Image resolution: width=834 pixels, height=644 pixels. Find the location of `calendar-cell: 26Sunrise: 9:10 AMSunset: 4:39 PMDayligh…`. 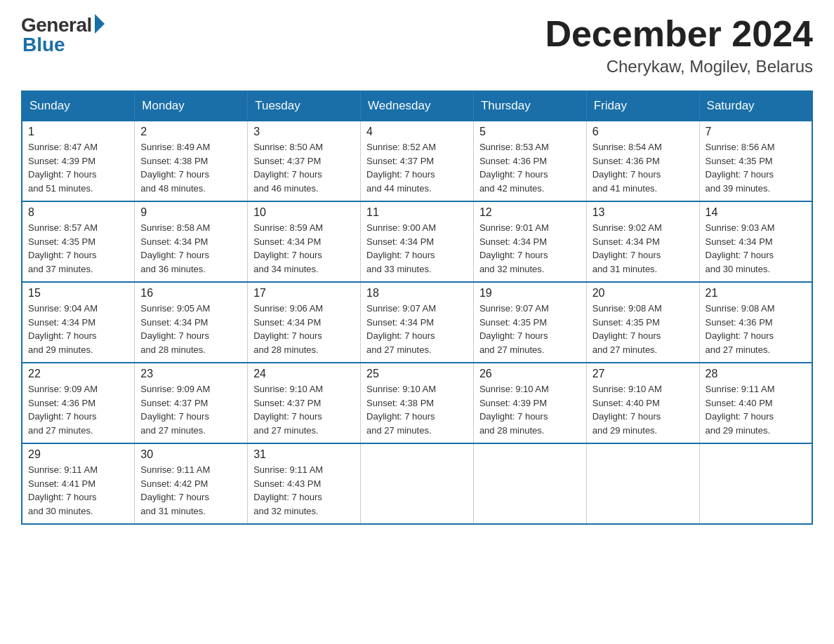

calendar-cell: 26Sunrise: 9:10 AMSunset: 4:39 PMDayligh… is located at coordinates (529, 403).